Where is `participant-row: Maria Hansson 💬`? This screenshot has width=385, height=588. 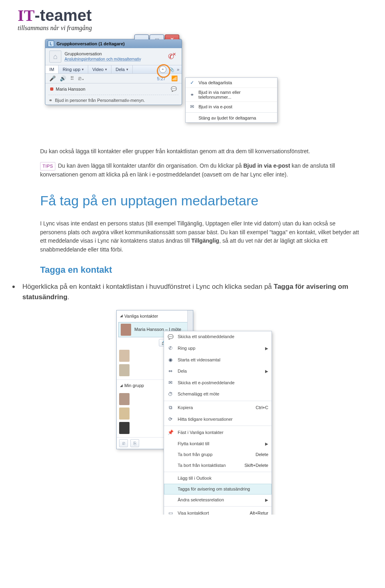
participant-row: Maria Hansson 💬 is located at coordinates (113, 89).